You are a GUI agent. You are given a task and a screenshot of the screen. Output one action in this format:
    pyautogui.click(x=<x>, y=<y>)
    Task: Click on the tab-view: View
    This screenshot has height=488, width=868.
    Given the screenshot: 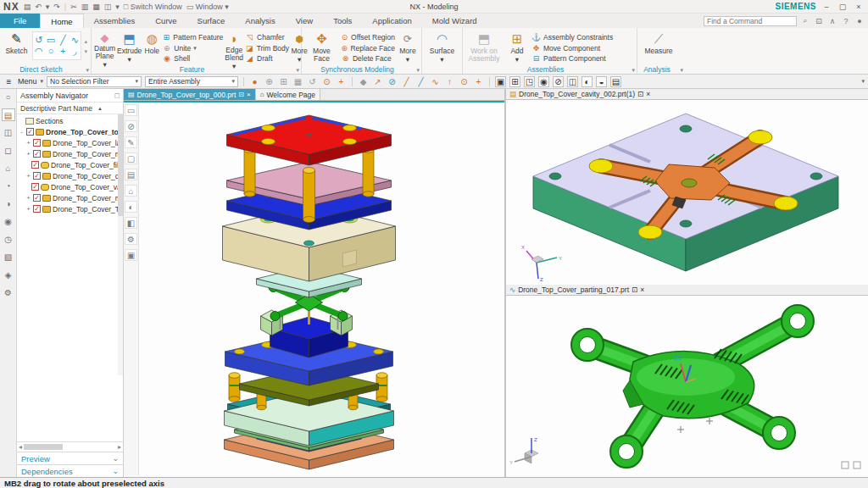 What is the action you would take?
    pyautogui.click(x=304, y=20)
    